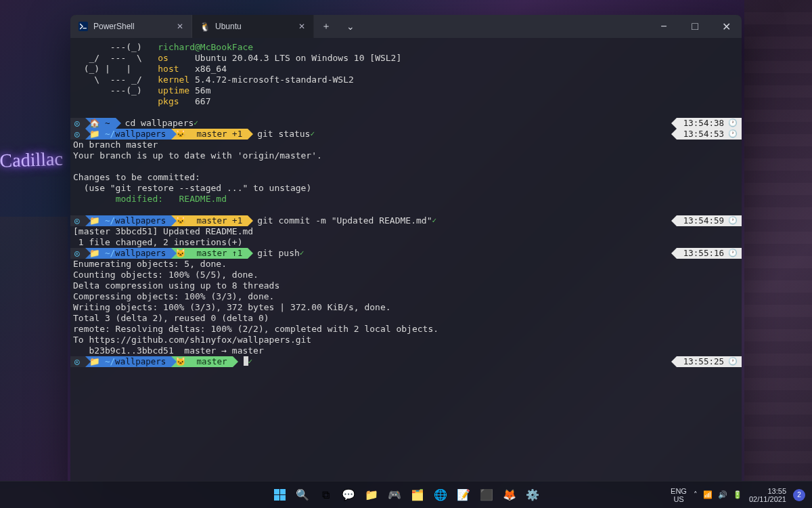  What do you see at coordinates (487, 495) in the screenshot?
I see `taskbar-terminal-button: ⬛` at bounding box center [487, 495].